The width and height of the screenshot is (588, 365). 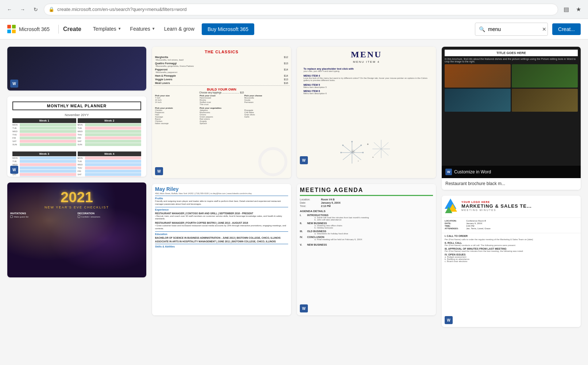 What do you see at coordinates (473, 172) in the screenshot?
I see `customize-label: Customize in Word` at bounding box center [473, 172].